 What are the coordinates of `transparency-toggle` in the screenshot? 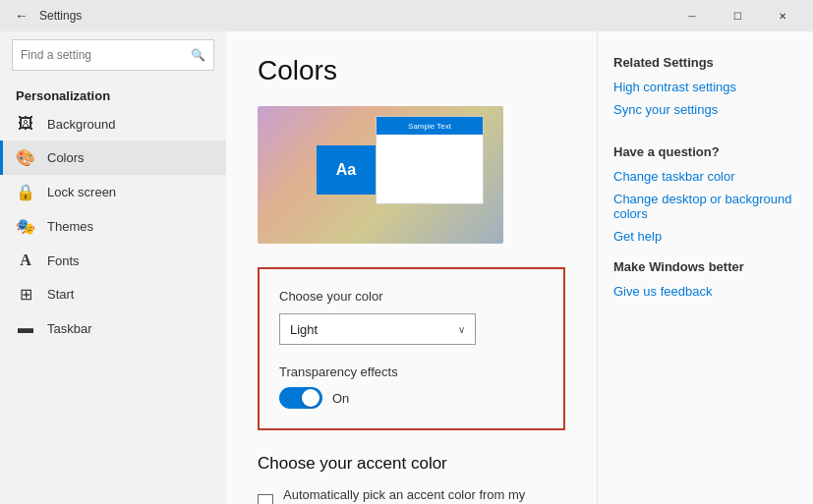 It's located at (301, 398).